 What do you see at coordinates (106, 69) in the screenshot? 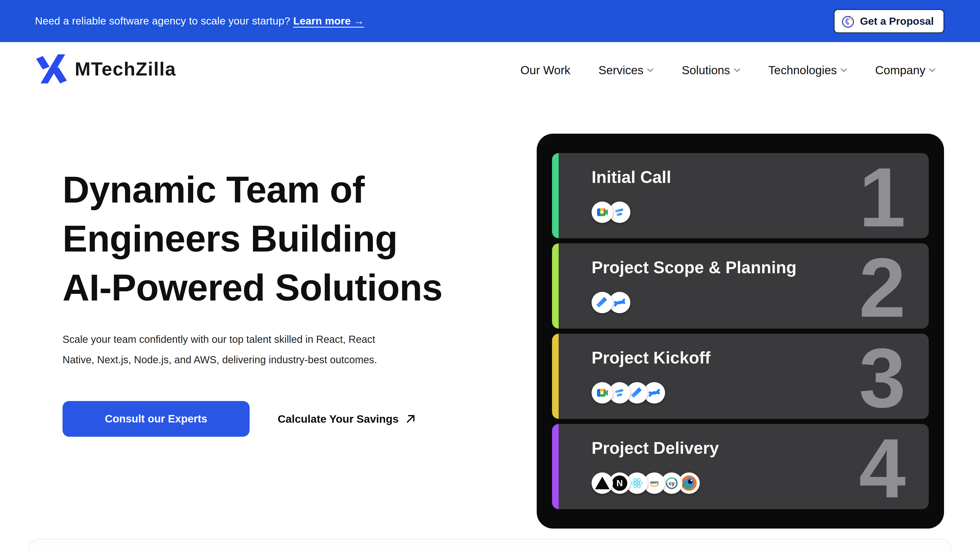
I see `brand-logo: MTechZilla` at bounding box center [106, 69].